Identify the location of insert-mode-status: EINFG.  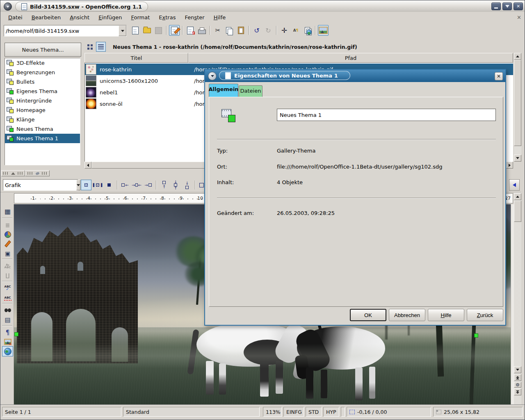
(294, 412).